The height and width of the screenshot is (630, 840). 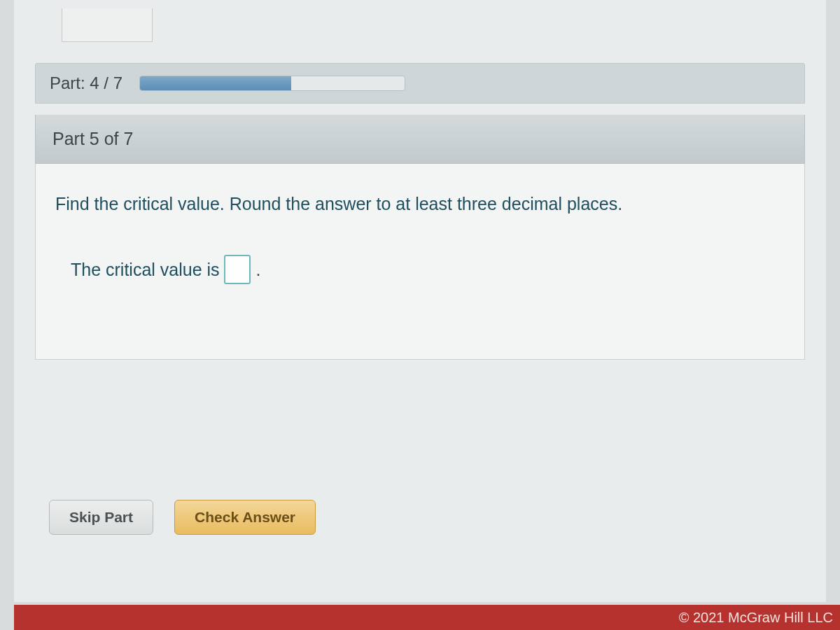 What do you see at coordinates (272, 83) in the screenshot?
I see `progress-bar` at bounding box center [272, 83].